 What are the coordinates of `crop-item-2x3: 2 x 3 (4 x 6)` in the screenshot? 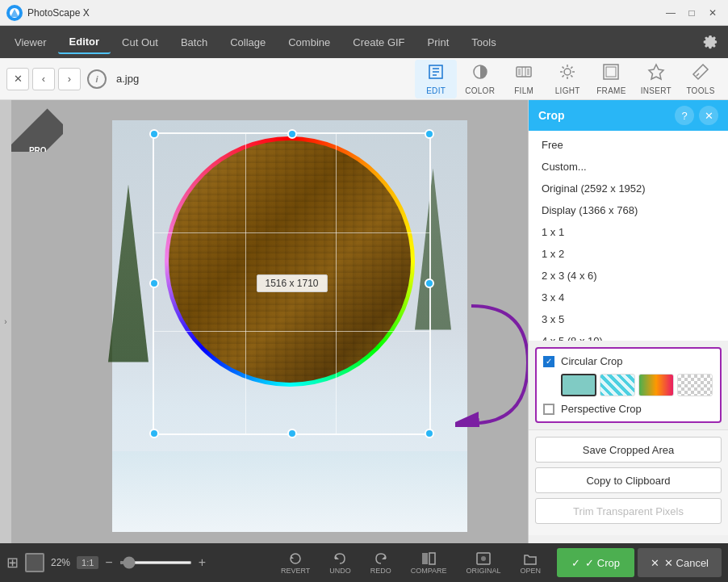 It's located at (628, 276).